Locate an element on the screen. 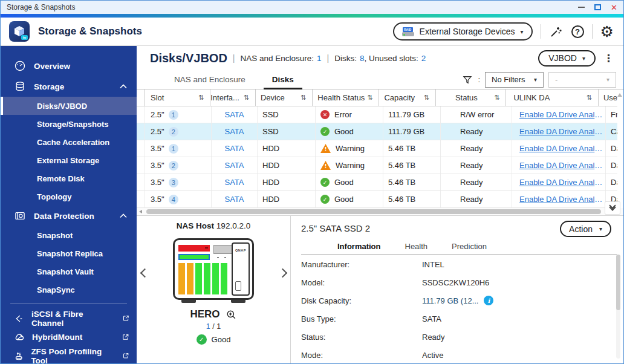 This screenshot has height=364, width=624. column-header-status: Status is located at coordinates (471, 98).